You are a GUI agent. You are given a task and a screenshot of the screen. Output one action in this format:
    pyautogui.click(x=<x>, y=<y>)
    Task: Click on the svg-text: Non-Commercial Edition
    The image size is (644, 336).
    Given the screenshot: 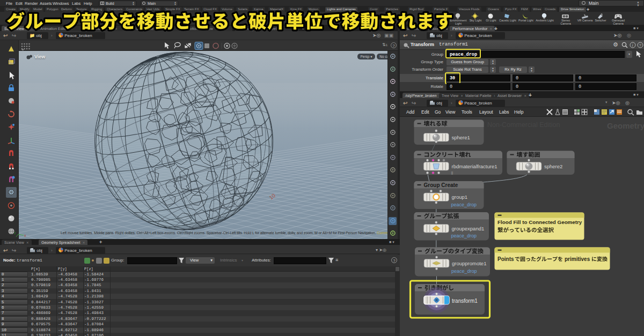 What is the action you would take?
    pyautogui.click(x=524, y=125)
    